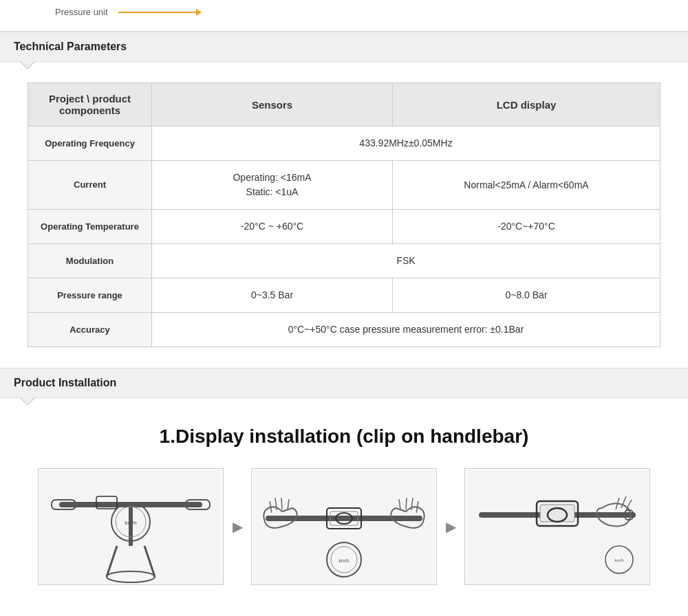  Describe the element at coordinates (344, 330) in the screenshot. I see `table-row: Accuracy0°C~+50°C case pressure measurem…` at that location.